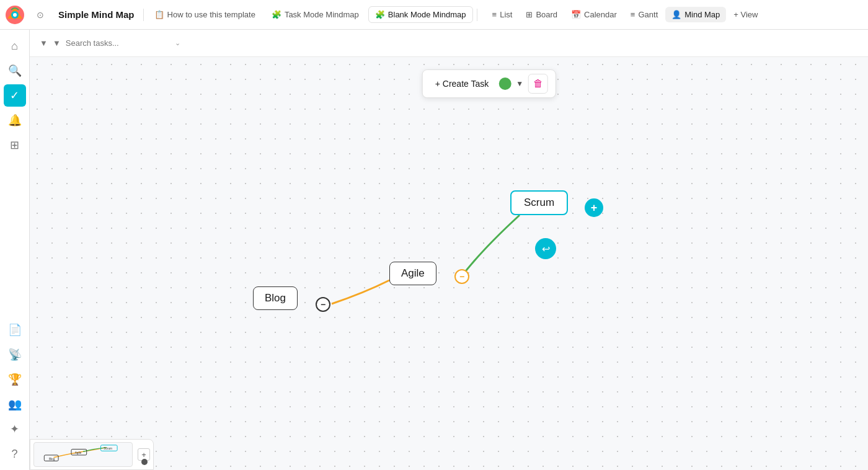 Image resolution: width=868 pixels, height=470 pixels. I want to click on view-tab-mindmap-label: Mind Map, so click(702, 15).